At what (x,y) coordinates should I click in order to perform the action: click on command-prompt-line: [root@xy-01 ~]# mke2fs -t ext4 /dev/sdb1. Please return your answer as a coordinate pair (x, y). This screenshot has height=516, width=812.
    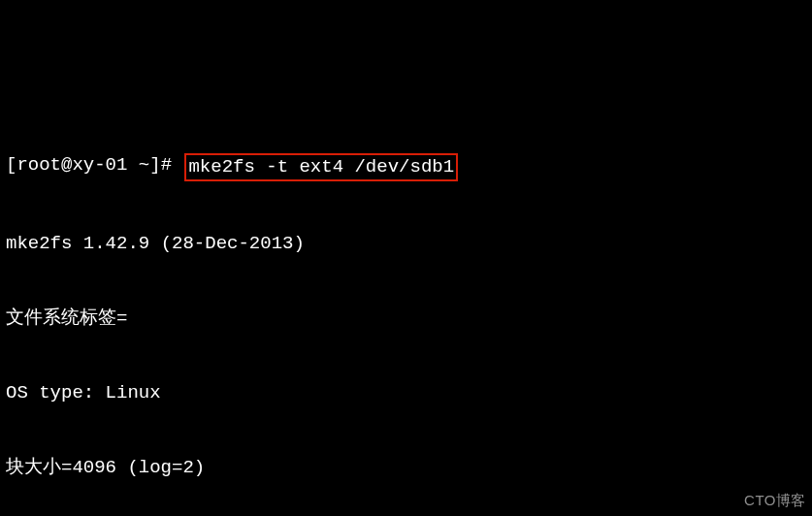
    Looking at the image, I should click on (406, 168).